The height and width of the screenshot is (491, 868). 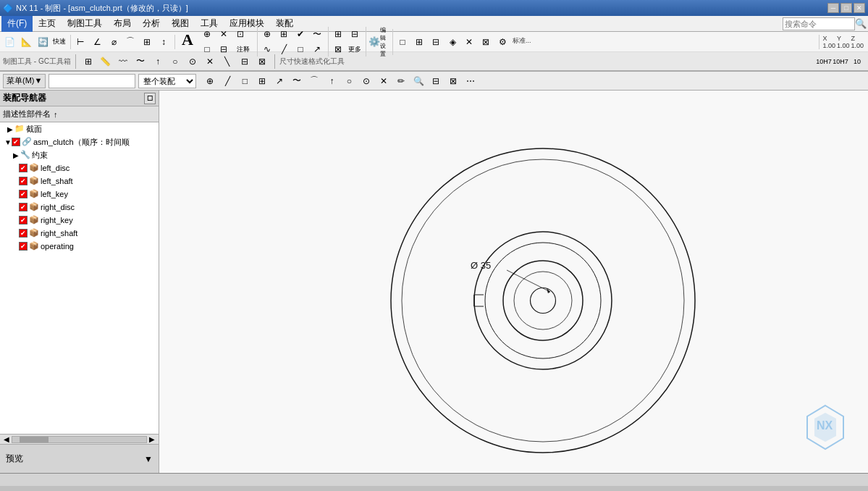 What do you see at coordinates (349, 81) in the screenshot?
I see `circle-btn: ○` at bounding box center [349, 81].